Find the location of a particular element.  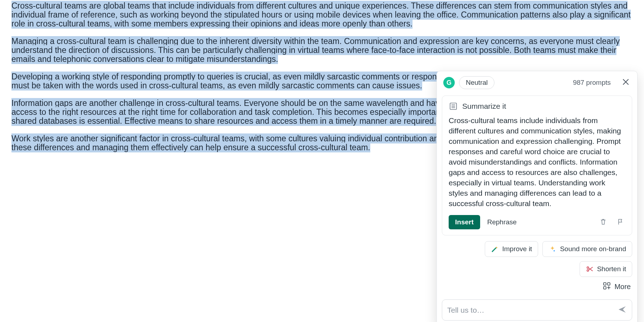

onbrand-chip: Sound more on-brand is located at coordinates (587, 249).